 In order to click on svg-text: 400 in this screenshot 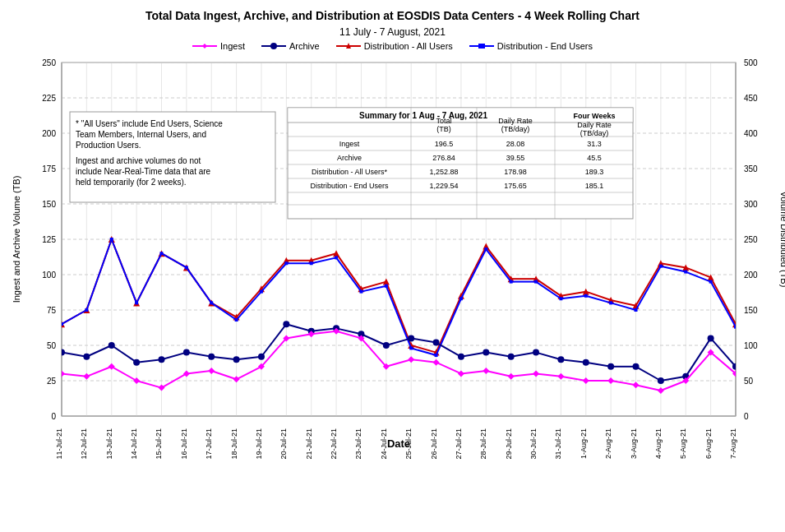, I will do `click(751, 133)`.